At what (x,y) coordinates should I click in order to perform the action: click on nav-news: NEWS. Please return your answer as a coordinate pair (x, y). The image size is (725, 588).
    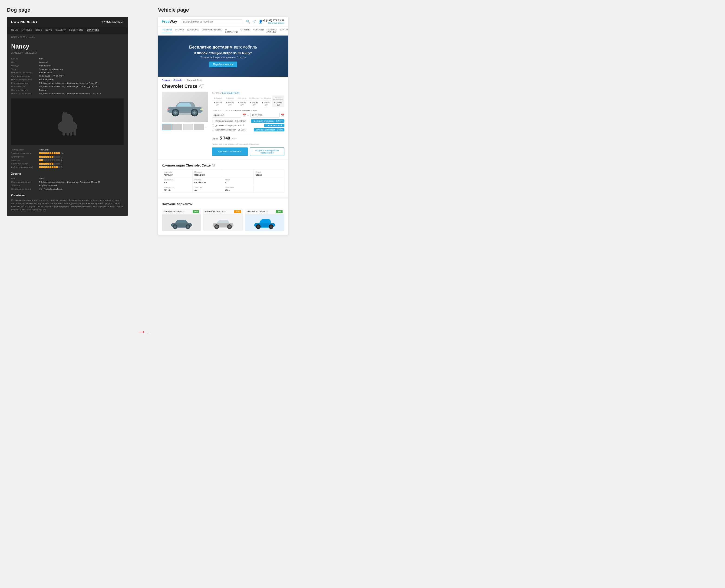
    Looking at the image, I should click on (49, 30).